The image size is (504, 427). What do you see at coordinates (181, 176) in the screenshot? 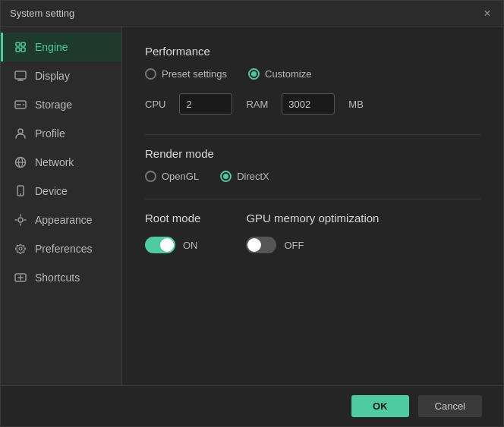
I see `opengl-label: OpenGL` at bounding box center [181, 176].